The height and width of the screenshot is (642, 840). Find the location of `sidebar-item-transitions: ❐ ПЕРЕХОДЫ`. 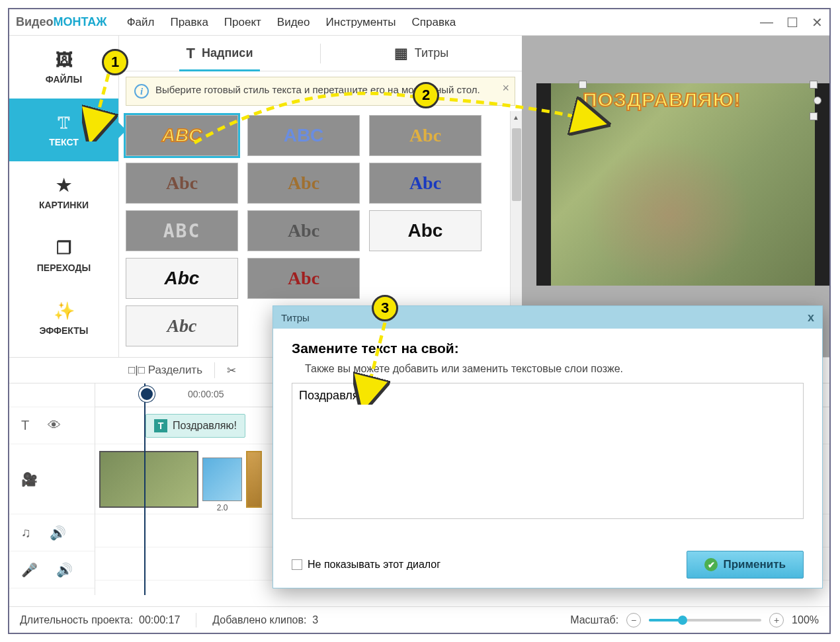

sidebar-item-transitions: ❐ ПЕРЕХОДЫ is located at coordinates (63, 255).